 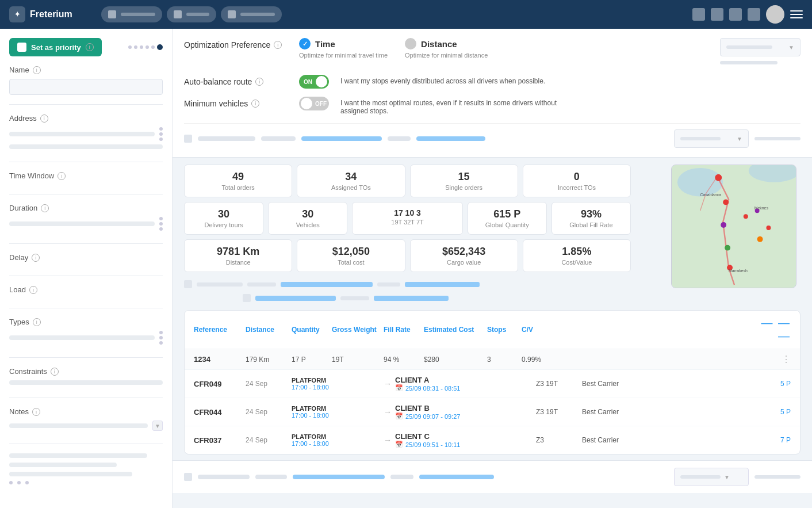 What do you see at coordinates (44, 119) in the screenshot?
I see `address-info-icon: i` at bounding box center [44, 119].